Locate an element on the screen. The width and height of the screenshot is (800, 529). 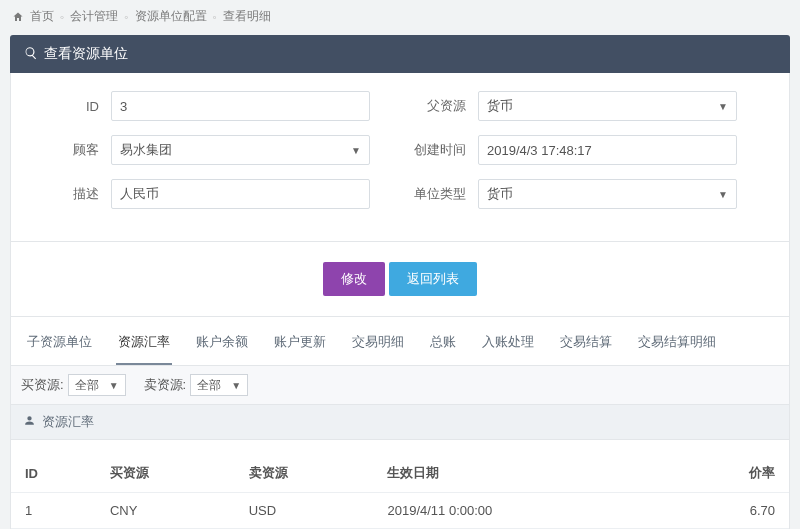
user-icon is located at coordinates (30, 422).